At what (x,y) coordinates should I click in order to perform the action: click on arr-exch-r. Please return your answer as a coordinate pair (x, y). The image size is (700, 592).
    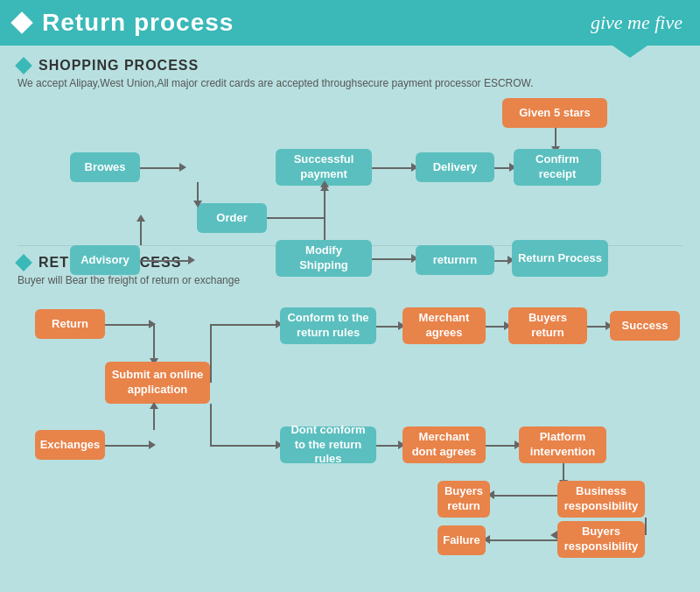
    Looking at the image, I should click on (130, 446).